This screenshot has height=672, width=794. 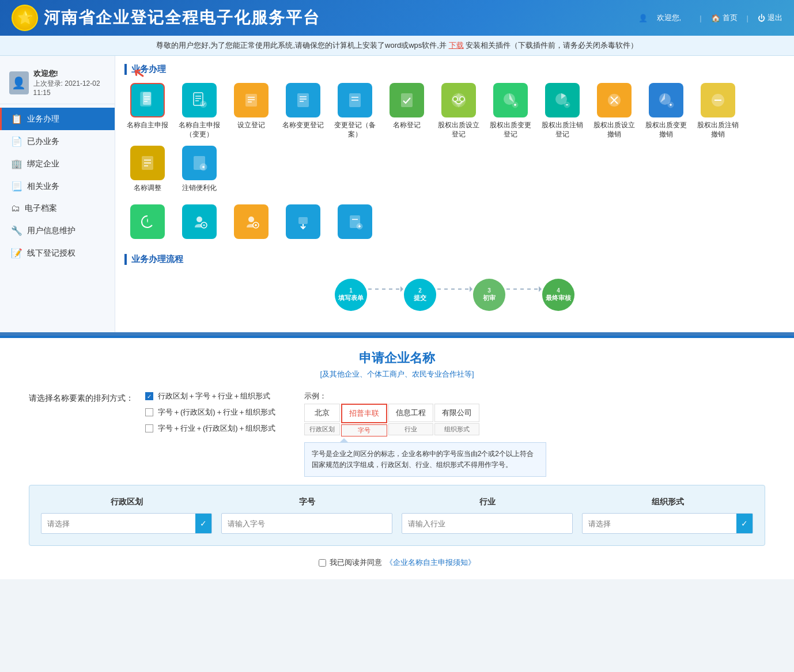 I want to click on orgform-input, so click(x=659, y=524).